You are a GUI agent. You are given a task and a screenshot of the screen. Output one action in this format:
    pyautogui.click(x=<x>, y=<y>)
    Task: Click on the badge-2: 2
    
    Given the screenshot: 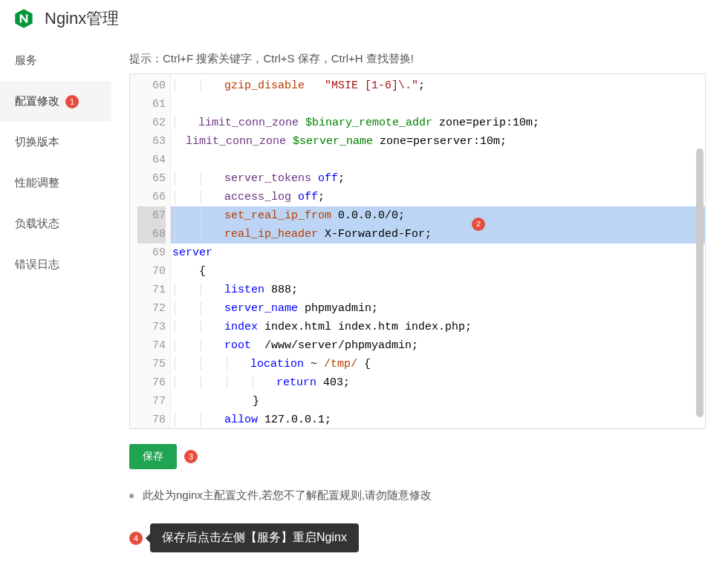 What is the action you would take?
    pyautogui.click(x=478, y=224)
    